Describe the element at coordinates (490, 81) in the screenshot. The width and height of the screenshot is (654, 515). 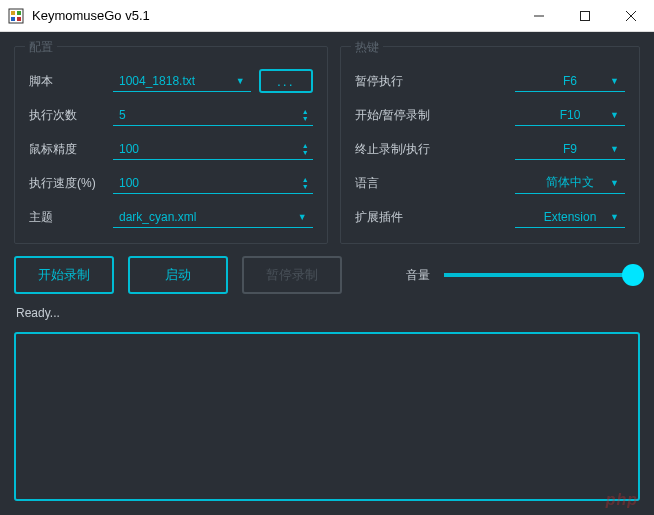
I see `pause-row: 暂停执行 F6 ▼` at that location.